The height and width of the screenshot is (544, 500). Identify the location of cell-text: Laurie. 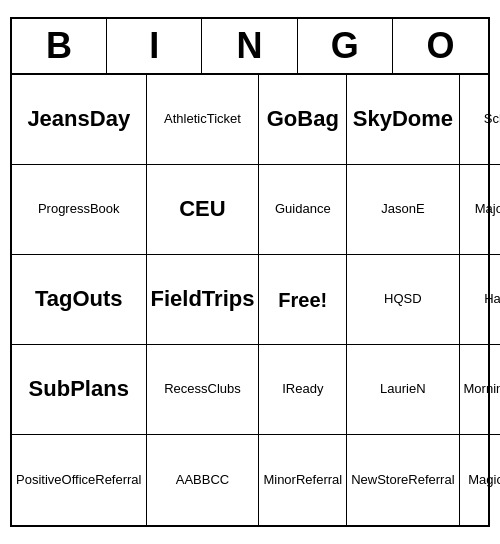
(398, 390).